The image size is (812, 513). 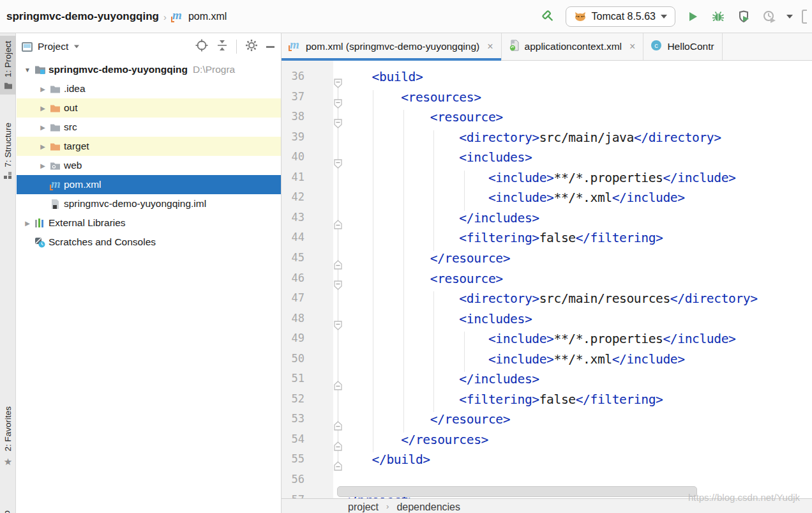 I want to click on tree-item-label: web, so click(x=73, y=165).